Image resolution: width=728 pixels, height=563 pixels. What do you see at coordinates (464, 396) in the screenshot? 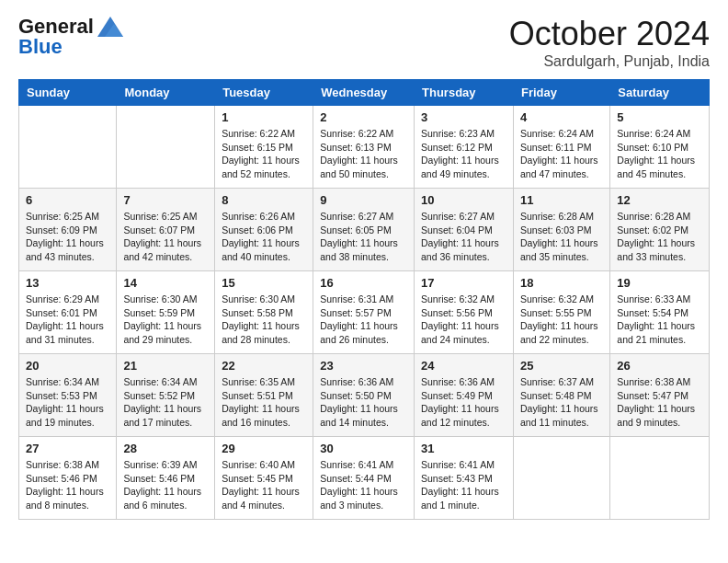
I see `calendar-cell: 24Sunrise: 6:36 AM Sunset: 5:49 PM Dayli…` at bounding box center [464, 396].